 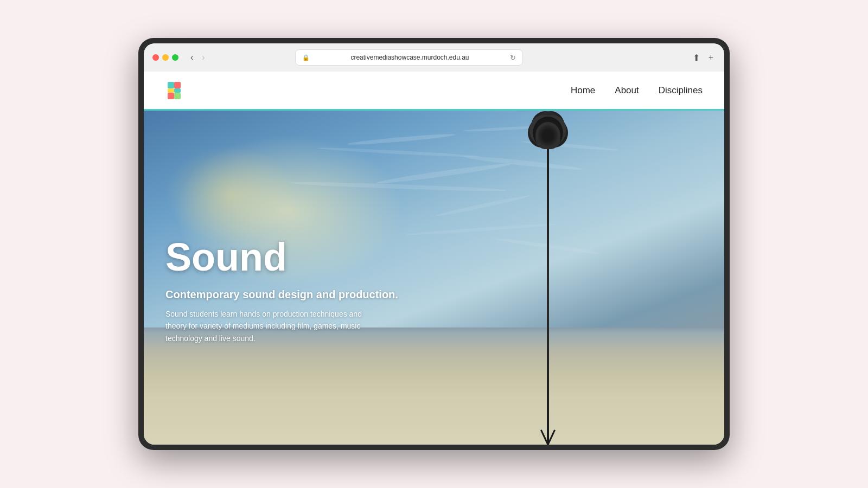 What do you see at coordinates (583, 91) in the screenshot?
I see `nav-home: Home` at bounding box center [583, 91].